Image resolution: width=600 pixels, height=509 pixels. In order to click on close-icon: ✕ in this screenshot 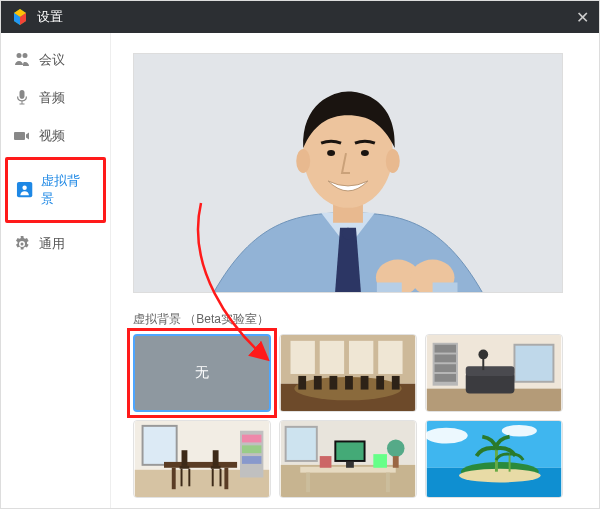, I will do `click(582, 18)`.